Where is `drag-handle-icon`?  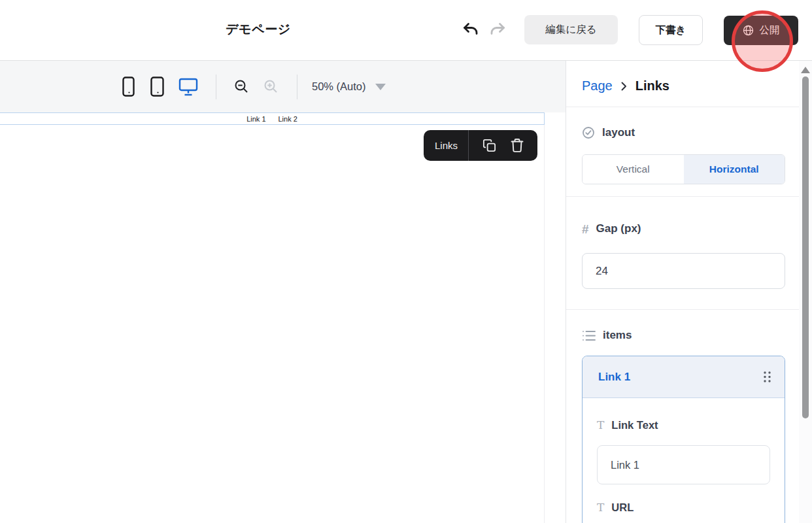 drag-handle-icon is located at coordinates (768, 377).